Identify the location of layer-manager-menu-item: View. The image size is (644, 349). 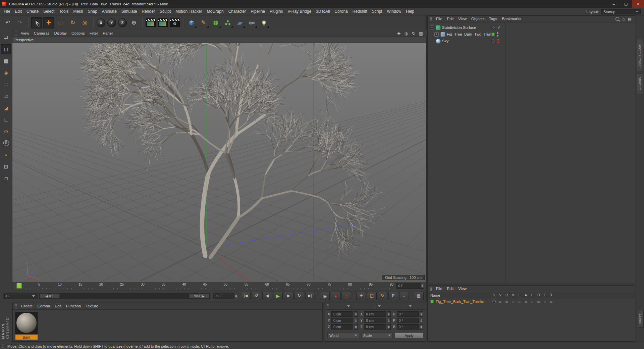
(462, 289).